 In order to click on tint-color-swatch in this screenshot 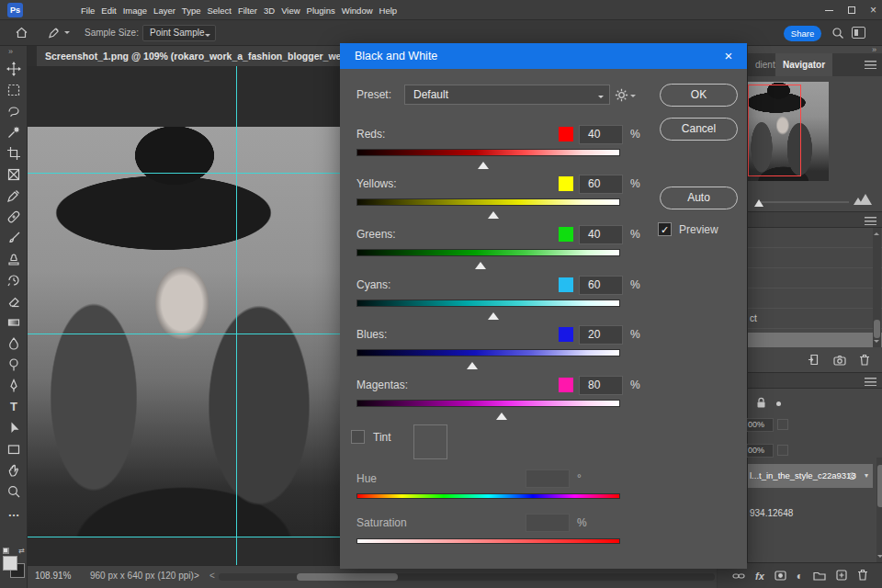, I will do `click(430, 442)`.